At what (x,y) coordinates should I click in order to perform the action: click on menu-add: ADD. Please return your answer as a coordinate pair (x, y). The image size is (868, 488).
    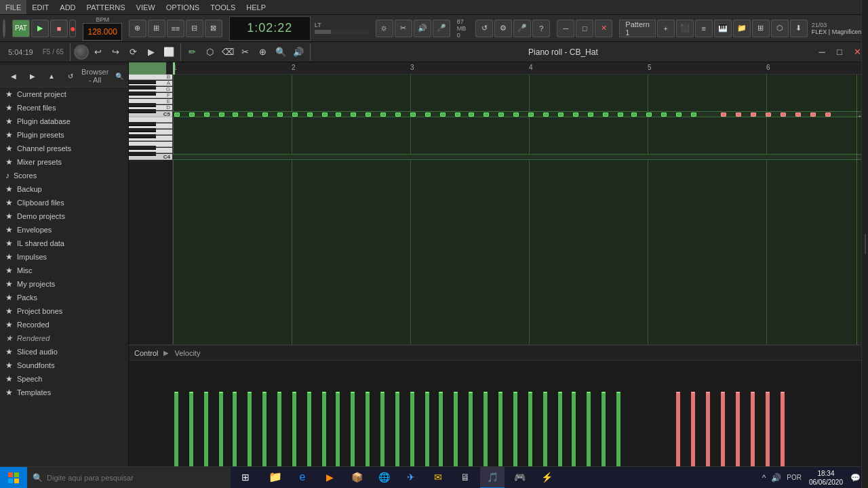
    Looking at the image, I should click on (68, 7).